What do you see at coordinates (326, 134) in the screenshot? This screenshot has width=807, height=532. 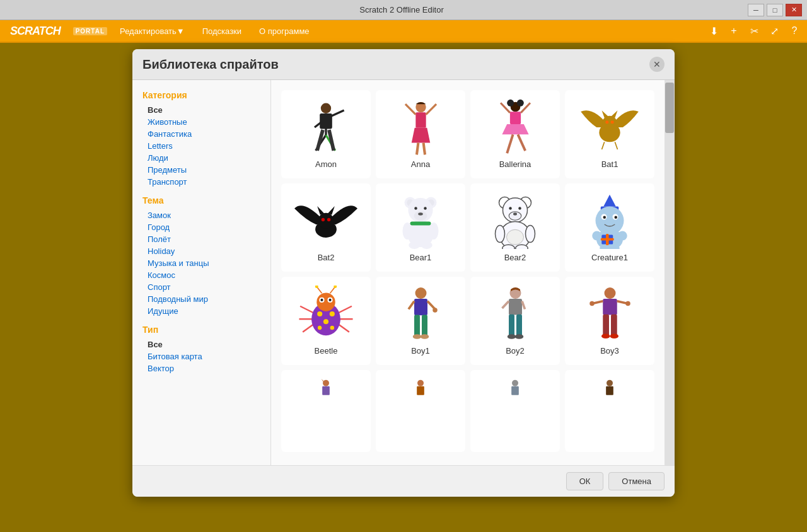 I see `list-item: Amon` at bounding box center [326, 134].